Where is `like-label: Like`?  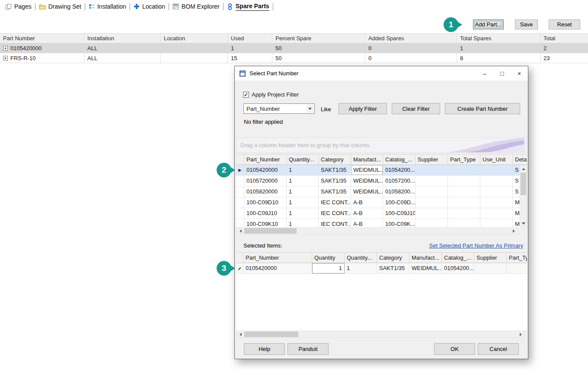
like-label: Like is located at coordinates (326, 109).